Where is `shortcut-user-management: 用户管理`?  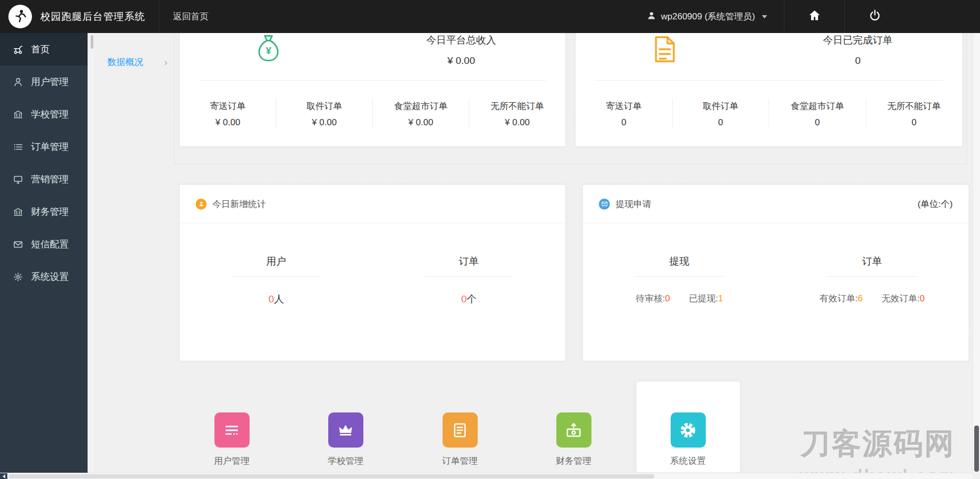 shortcut-user-management: 用户管理 is located at coordinates (232, 440).